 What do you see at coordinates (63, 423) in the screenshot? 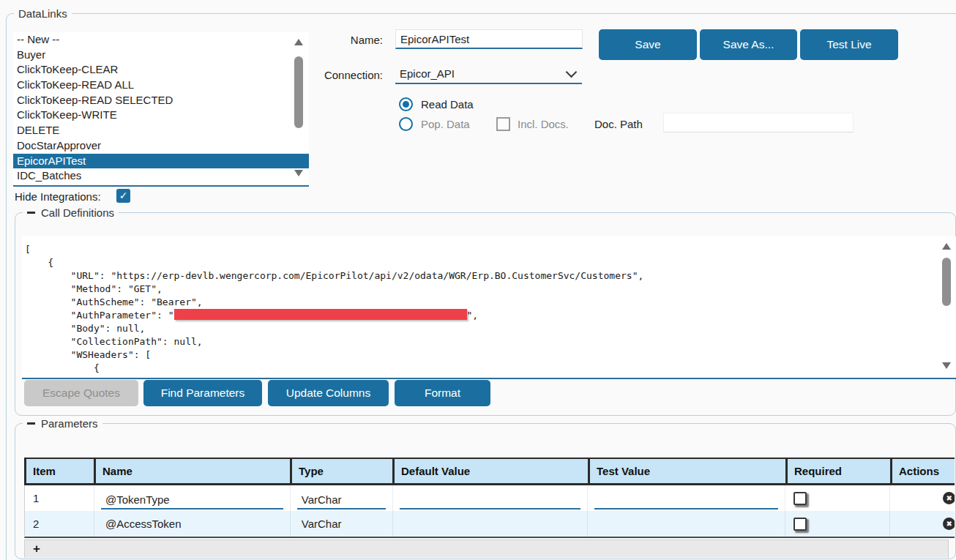
I see `parameters-legend: Parameters` at bounding box center [63, 423].